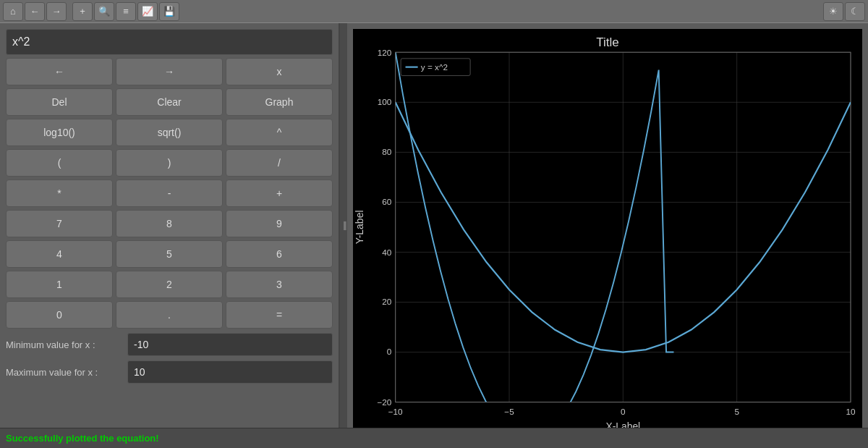 Image resolution: width=868 pixels, height=448 pixels. I want to click on y-axis-label: Y-Label, so click(359, 227).